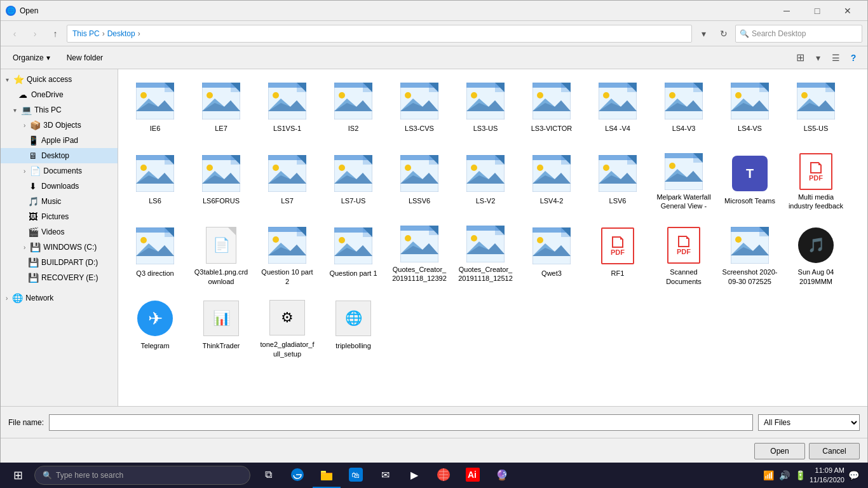  What do you see at coordinates (816, 109) in the screenshot?
I see `file-item: LS5-US` at bounding box center [816, 109].